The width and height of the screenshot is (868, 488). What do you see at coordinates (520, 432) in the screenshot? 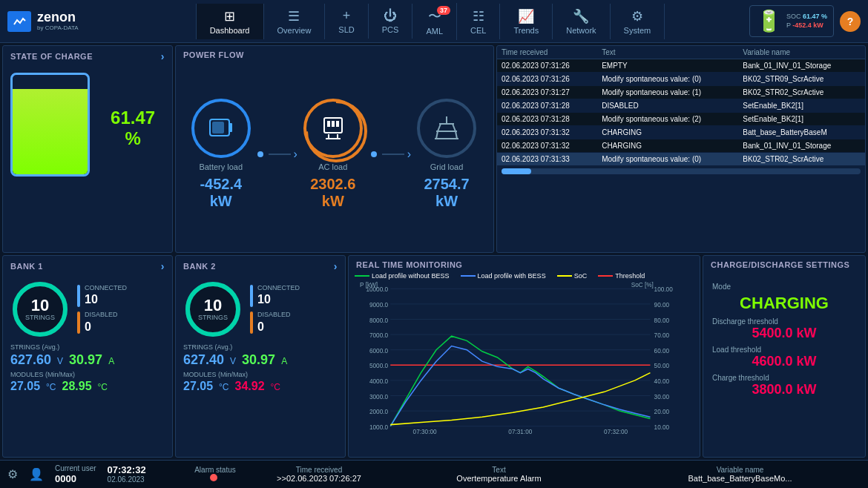
I see `svg-text: 07:31:00` at bounding box center [520, 432].